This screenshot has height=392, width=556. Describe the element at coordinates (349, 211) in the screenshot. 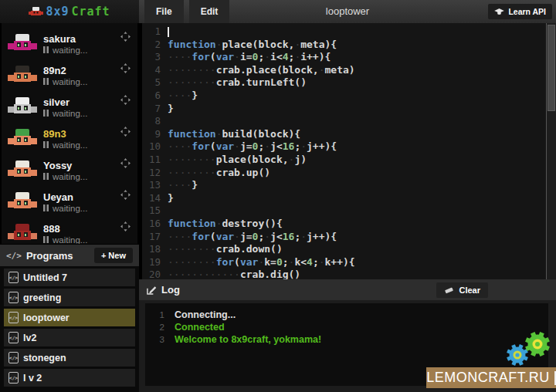

I see `code-line: 15` at that location.